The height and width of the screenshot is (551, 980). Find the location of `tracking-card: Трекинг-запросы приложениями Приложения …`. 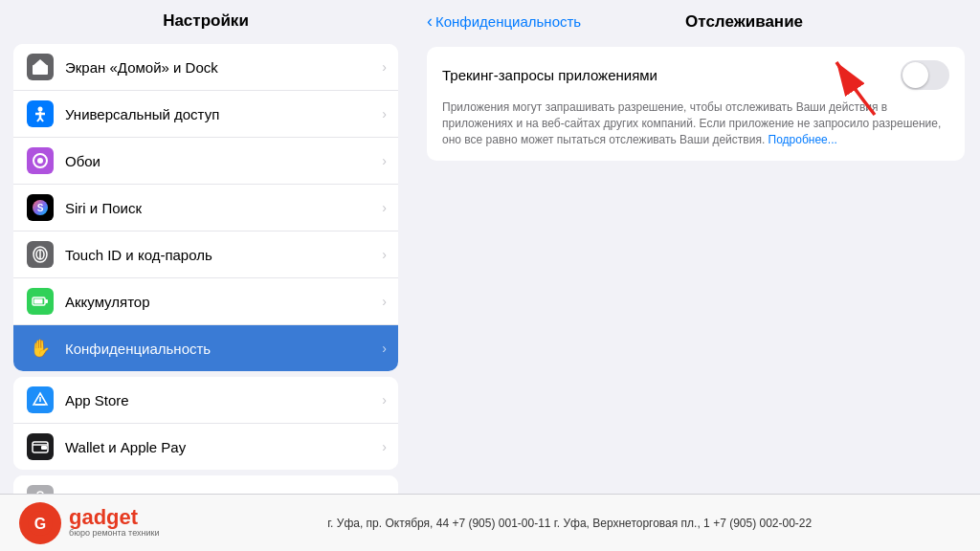

tracking-card: Трекинг-запросы приложениями Приложения … is located at coordinates (696, 103).